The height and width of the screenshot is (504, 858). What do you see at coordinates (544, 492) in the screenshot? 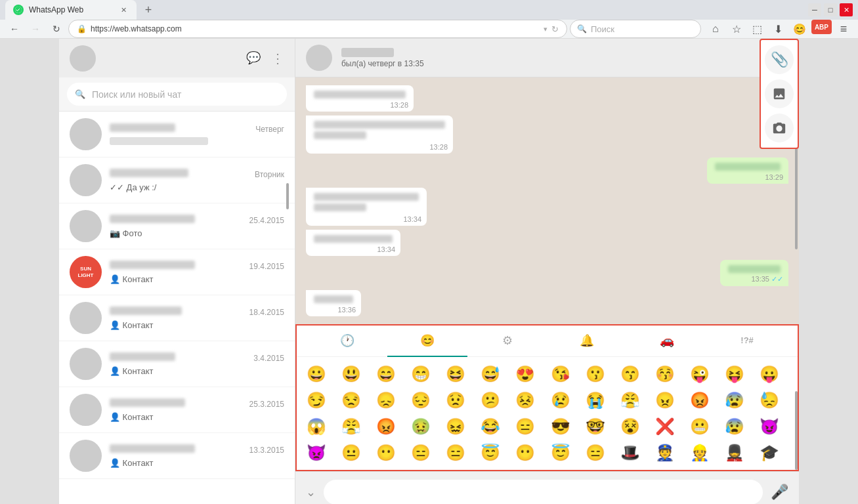
I see `message-input` at bounding box center [544, 492].